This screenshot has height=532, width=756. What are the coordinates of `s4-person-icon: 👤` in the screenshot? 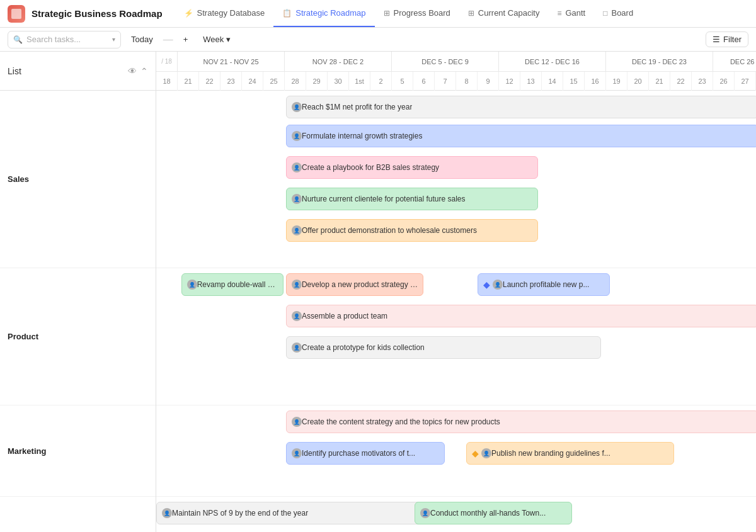 It's located at (297, 199).